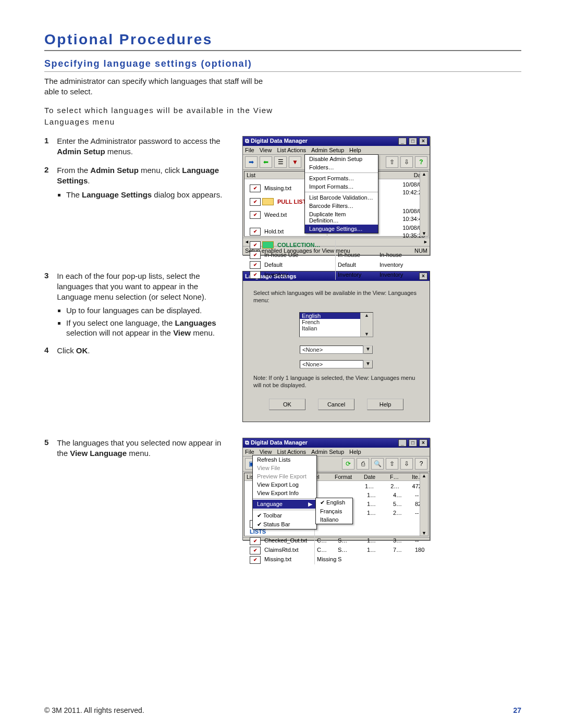 This screenshot has width=563, height=728. What do you see at coordinates (149, 311) in the screenshot?
I see `step3-bullet1: Up to four languages can be displayed.` at bounding box center [149, 311].